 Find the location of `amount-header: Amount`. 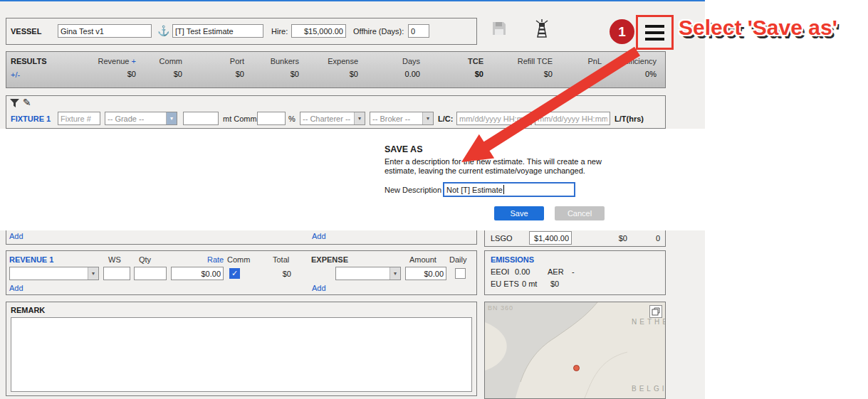

amount-header: Amount is located at coordinates (423, 260).